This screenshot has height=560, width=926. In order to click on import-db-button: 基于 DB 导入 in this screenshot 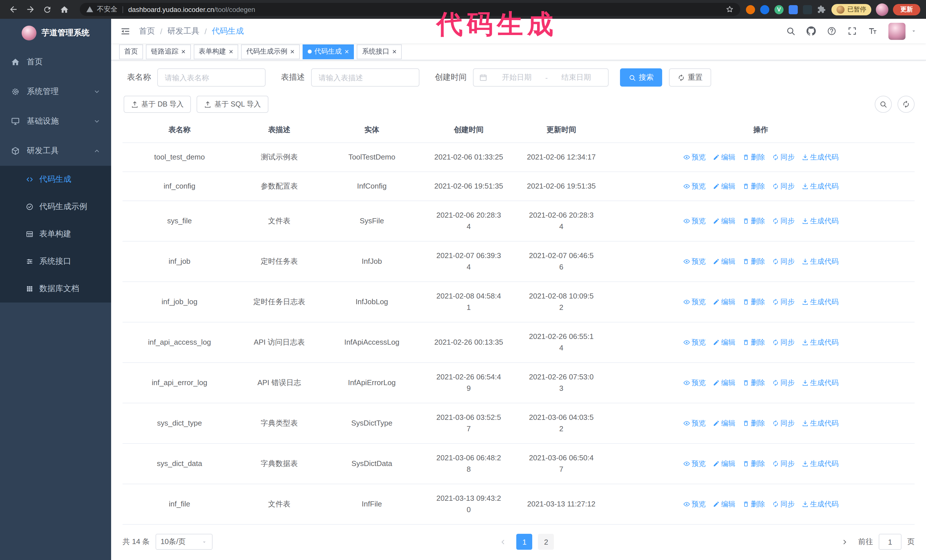, I will do `click(157, 104)`.